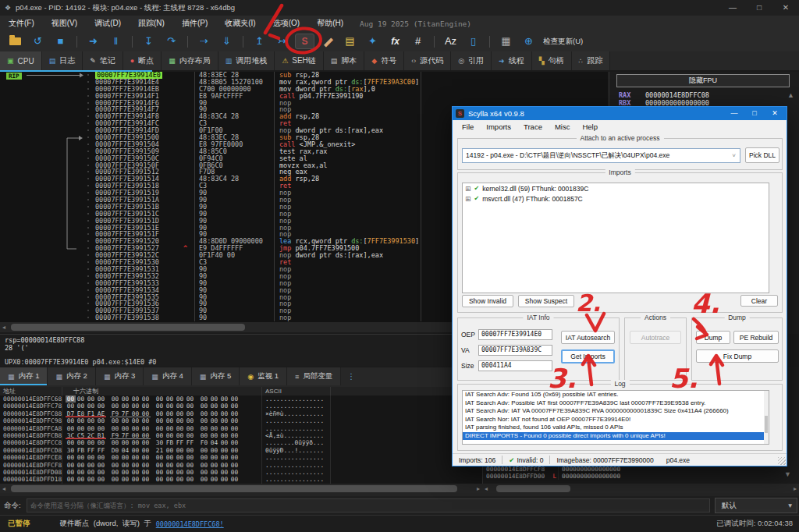  I want to click on tab-watch-1: ◉监视 1, so click(264, 376).